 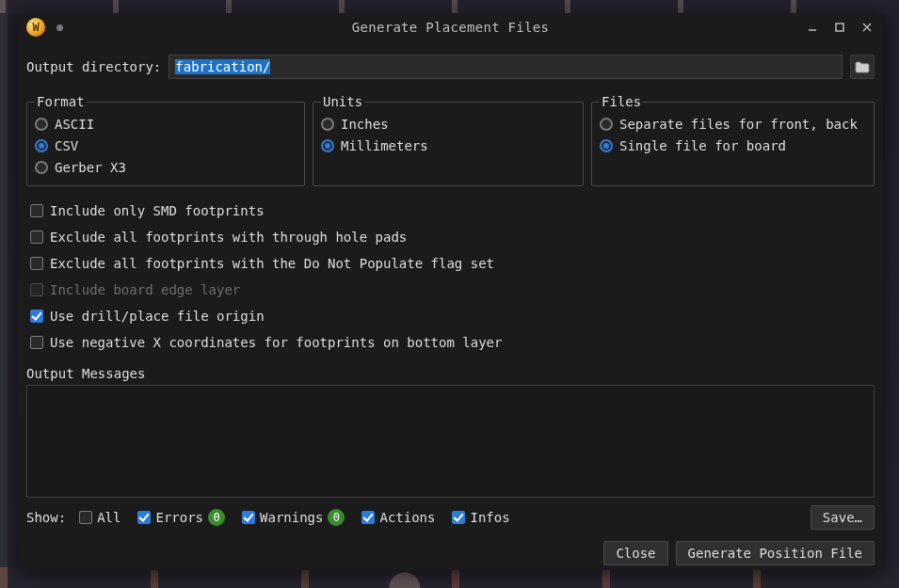 I want to click on filter-actions-checkbox: Actions, so click(x=398, y=517).